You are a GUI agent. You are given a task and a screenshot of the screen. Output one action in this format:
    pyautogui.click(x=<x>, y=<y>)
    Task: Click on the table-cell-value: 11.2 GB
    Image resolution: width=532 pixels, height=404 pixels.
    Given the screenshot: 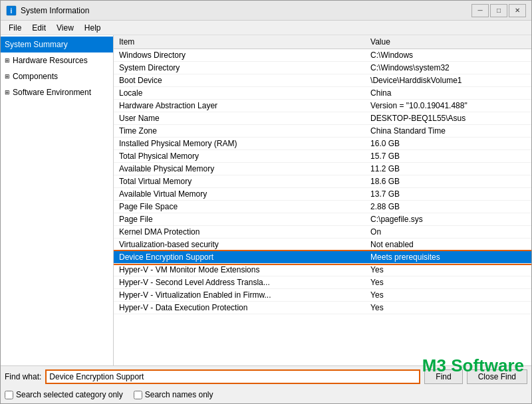 What is the action you would take?
    pyautogui.click(x=448, y=169)
    